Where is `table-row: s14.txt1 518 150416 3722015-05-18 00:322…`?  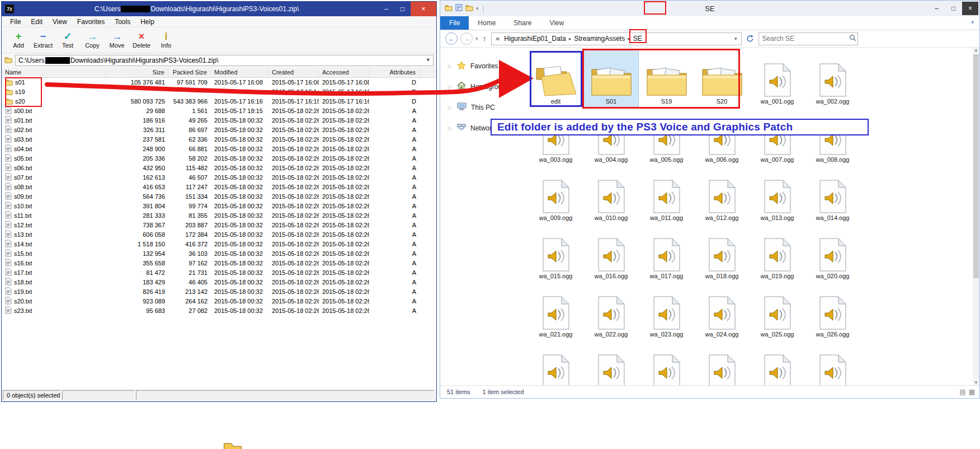
table-row: s14.txt1 518 150416 3722015-05-18 00:322… is located at coordinates (219, 244).